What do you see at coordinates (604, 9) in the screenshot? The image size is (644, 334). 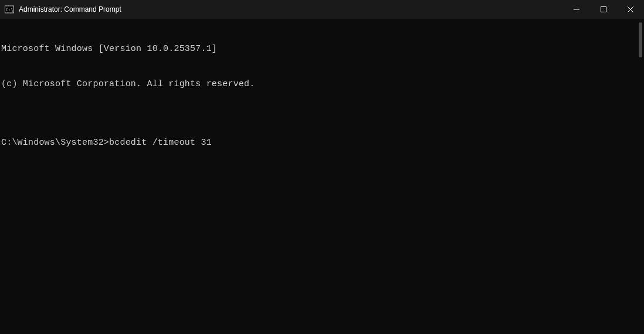 I see `window-controls` at bounding box center [604, 9].